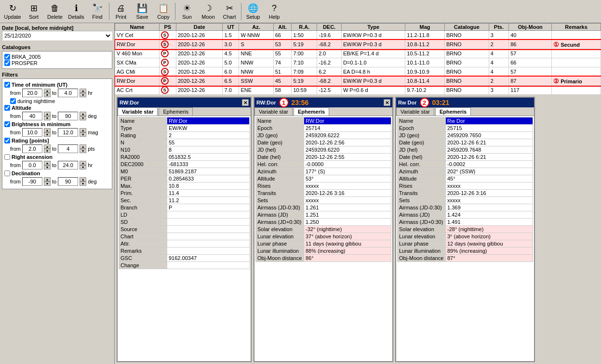  What do you see at coordinates (60, 149) in the screenshot?
I see `filter-rating-range: from ▲ ▼ to ▲ ▼ pts` at bounding box center [60, 149].